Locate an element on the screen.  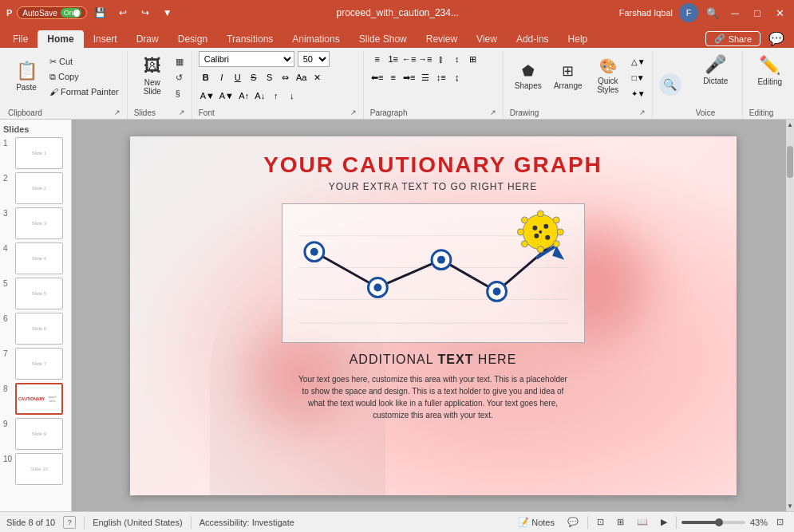
justify-button: ☰ is located at coordinates (425, 77).